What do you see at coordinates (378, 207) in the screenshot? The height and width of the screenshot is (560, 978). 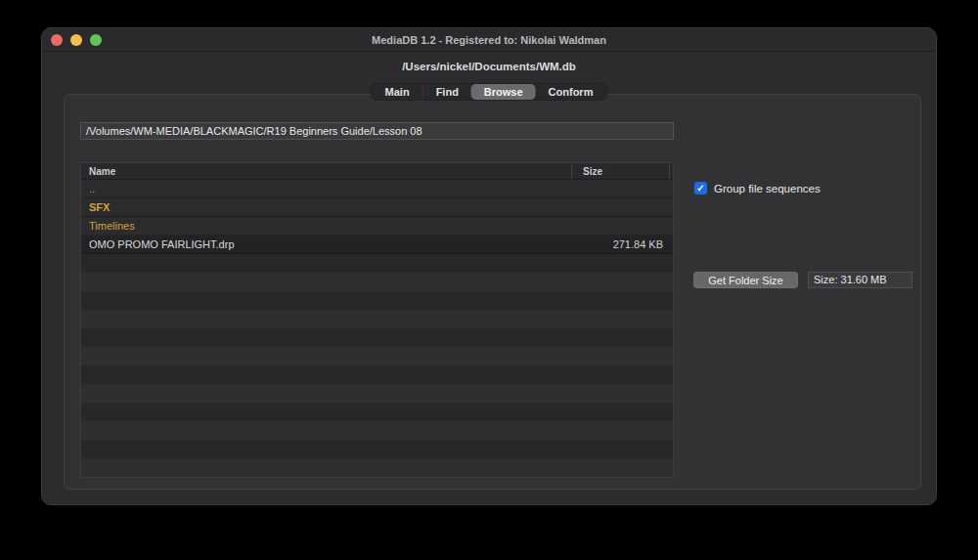 I see `table-row: SFX` at bounding box center [378, 207].